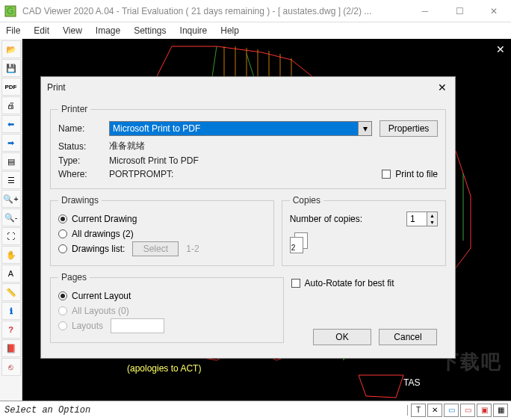 Image resolution: width=511 pixels, height=420 pixels. Describe the element at coordinates (11, 217) in the screenshot. I see `zoom-out-icon: 🔍-` at that location.